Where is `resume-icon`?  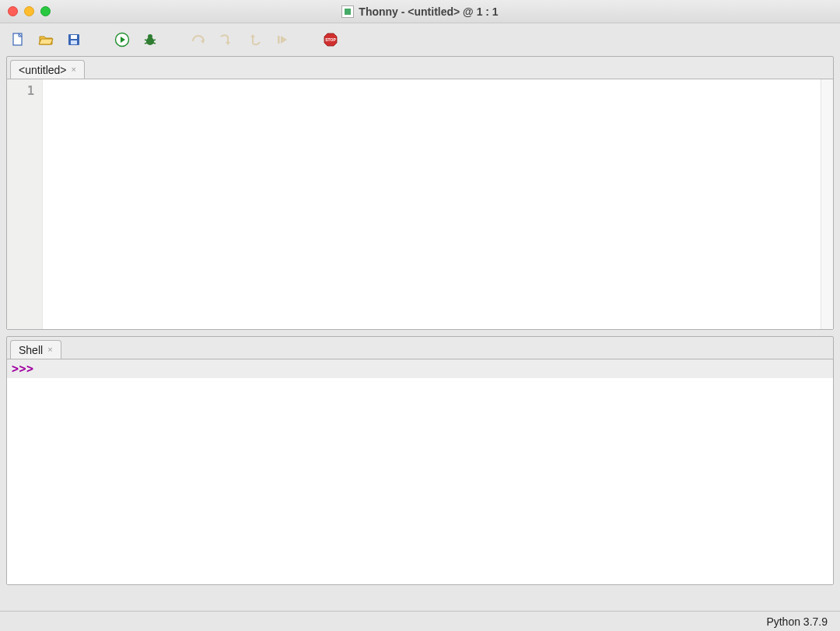 resume-icon is located at coordinates (282, 40).